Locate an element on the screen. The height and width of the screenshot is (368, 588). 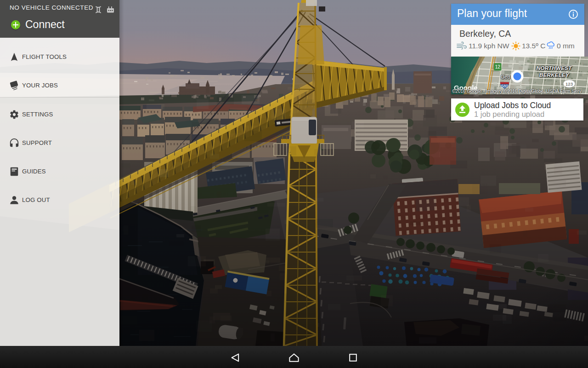
svg-text: 12 is located at coordinates (498, 67).